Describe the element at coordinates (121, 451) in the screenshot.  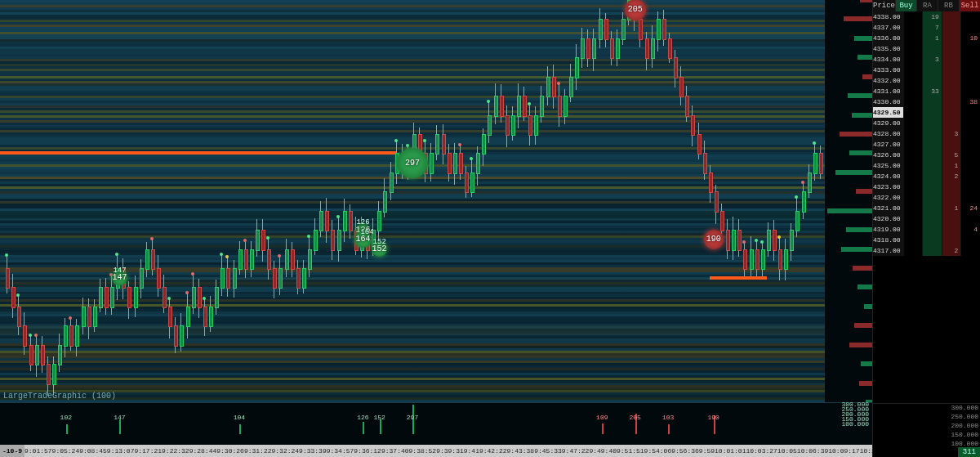
I see `time-tick: 9:13:07` at that location.